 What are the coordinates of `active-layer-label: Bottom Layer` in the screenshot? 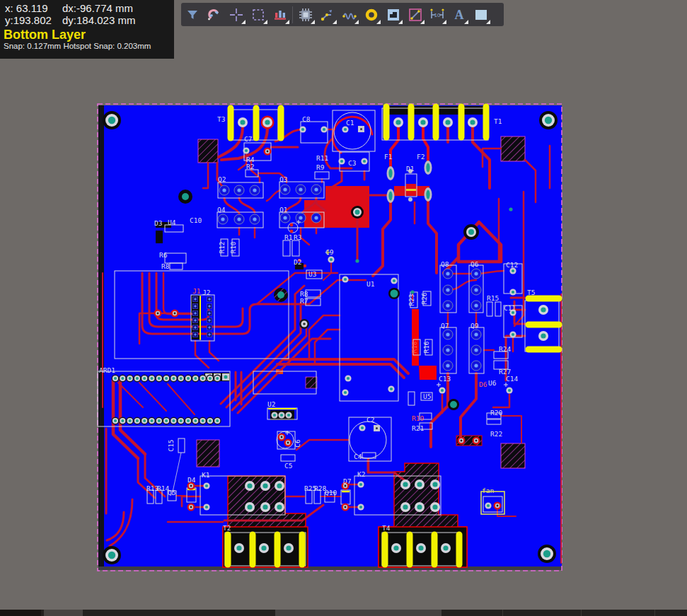 It's located at (87, 35).